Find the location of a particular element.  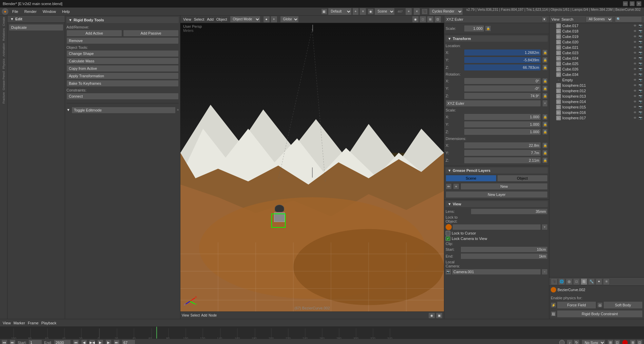

vis-ico013: 👁 is located at coordinates (635, 96).